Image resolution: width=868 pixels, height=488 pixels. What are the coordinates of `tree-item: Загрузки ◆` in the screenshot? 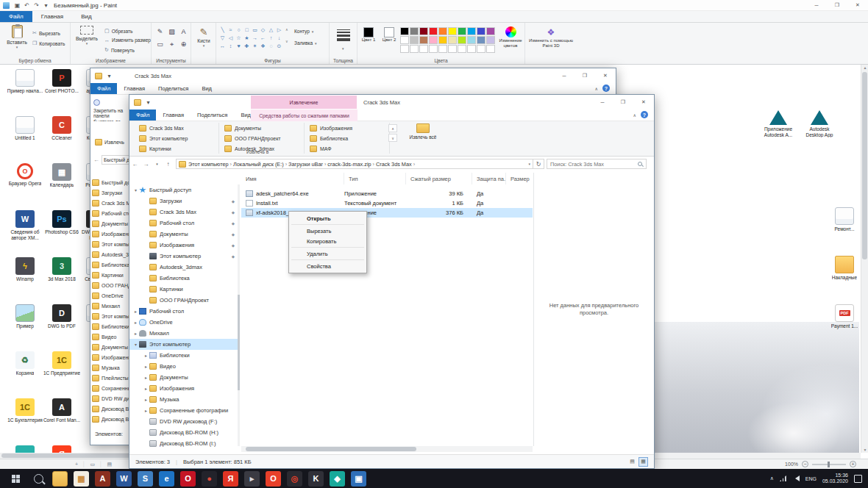 It's located at (184, 201).